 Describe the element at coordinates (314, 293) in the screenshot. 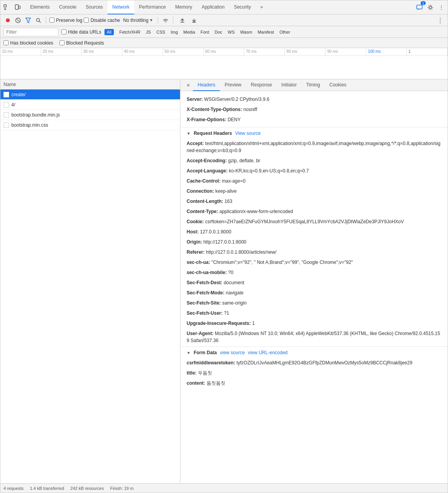

I see `req-header-sec-fetch-mode: Sec-Fetch-Mode: navigate` at that location.